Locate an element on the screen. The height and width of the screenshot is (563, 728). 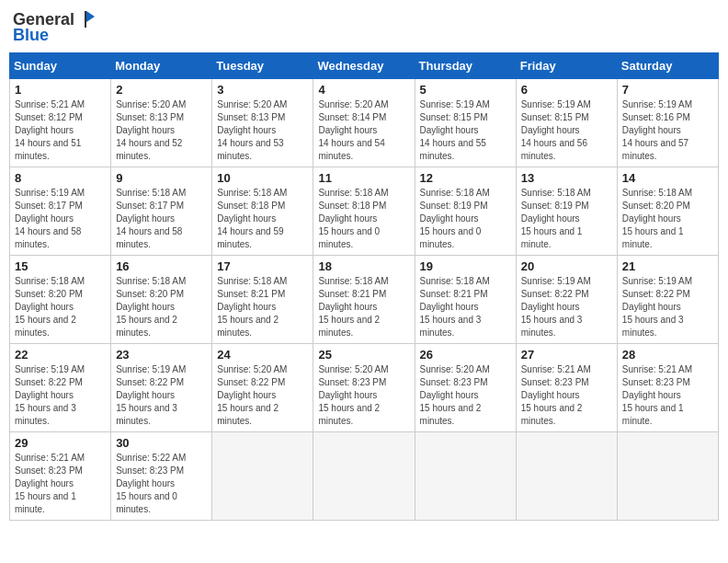
day-number: 25 is located at coordinates (364, 355).